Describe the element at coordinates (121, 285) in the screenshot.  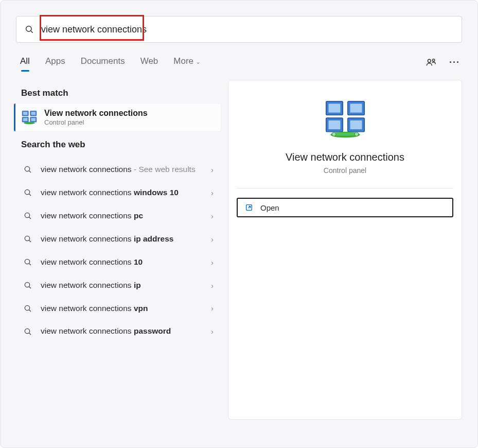
I see `web-suggestion-text: view network connections ip` at that location.